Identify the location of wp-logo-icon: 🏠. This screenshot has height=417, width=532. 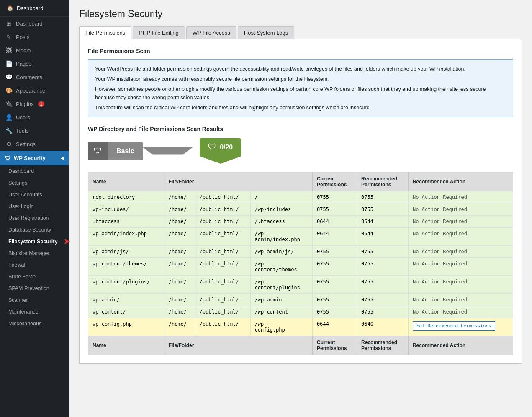
(10, 8).